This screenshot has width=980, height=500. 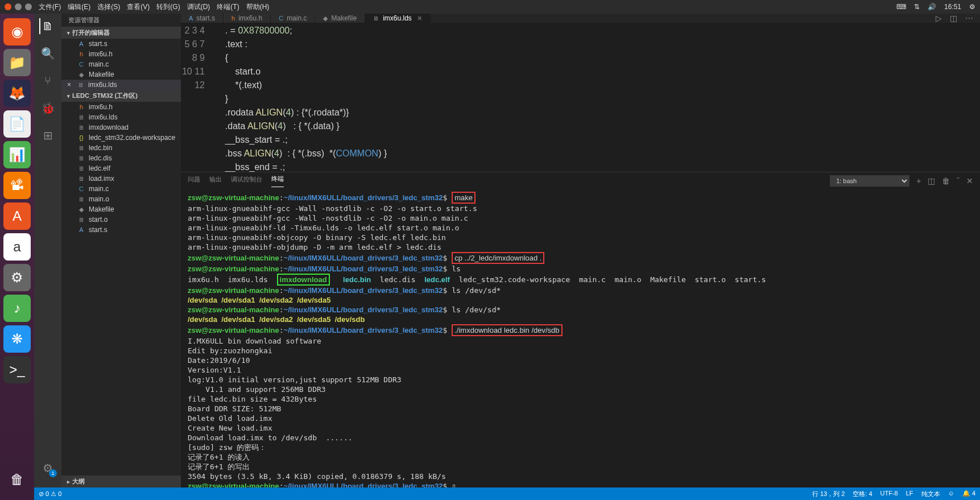 What do you see at coordinates (121, 75) in the screenshot?
I see `open-editor-item: ◆Makefile` at bounding box center [121, 75].